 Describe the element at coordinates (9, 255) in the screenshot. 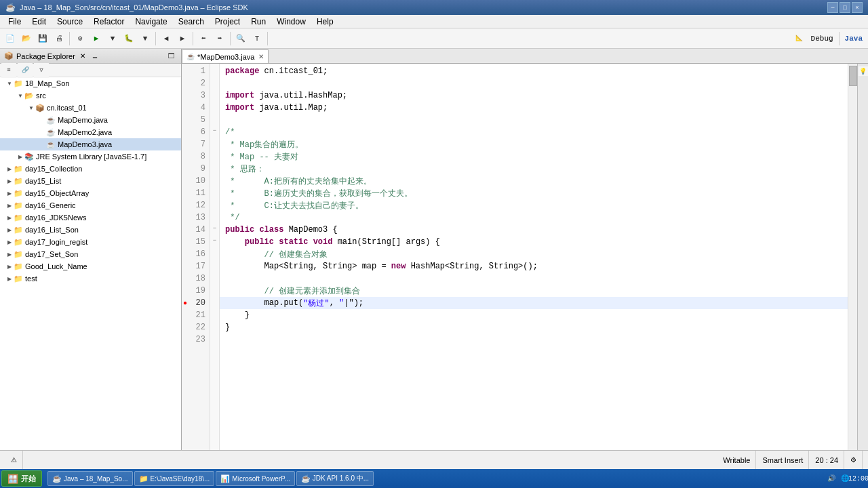

I see `tree-arrow-day17_Set_Son: ▶` at that location.